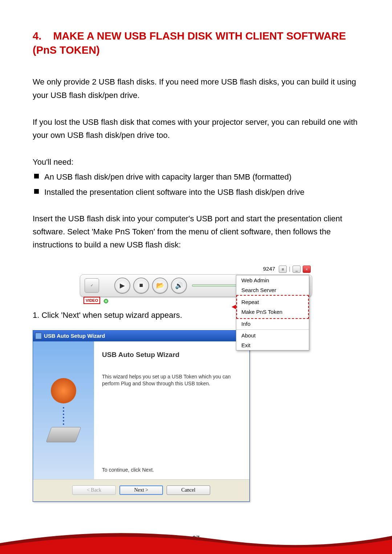 Image resolution: width=392 pixels, height=554 pixels. Describe the element at coordinates (92, 286) in the screenshot. I see `thumbnail-icon: ✓` at that location.